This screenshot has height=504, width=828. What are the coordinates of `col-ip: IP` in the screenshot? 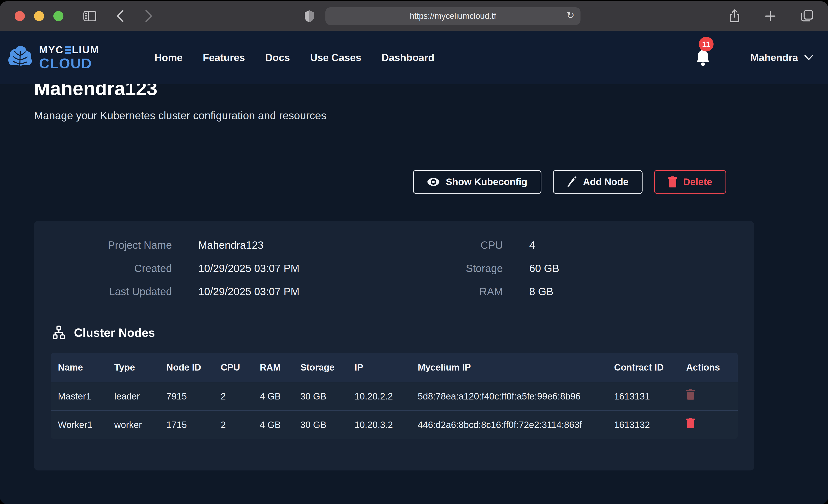 It's located at (379, 368).